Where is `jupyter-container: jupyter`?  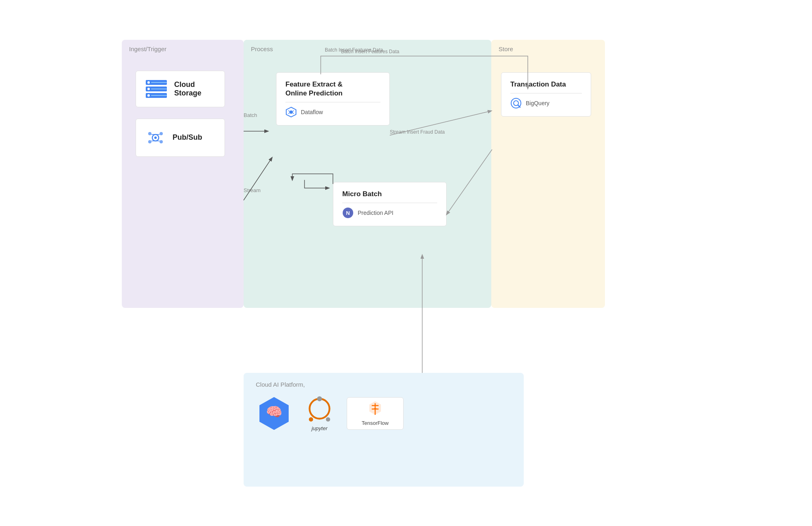
jupyter-container: jupyter is located at coordinates (320, 413).